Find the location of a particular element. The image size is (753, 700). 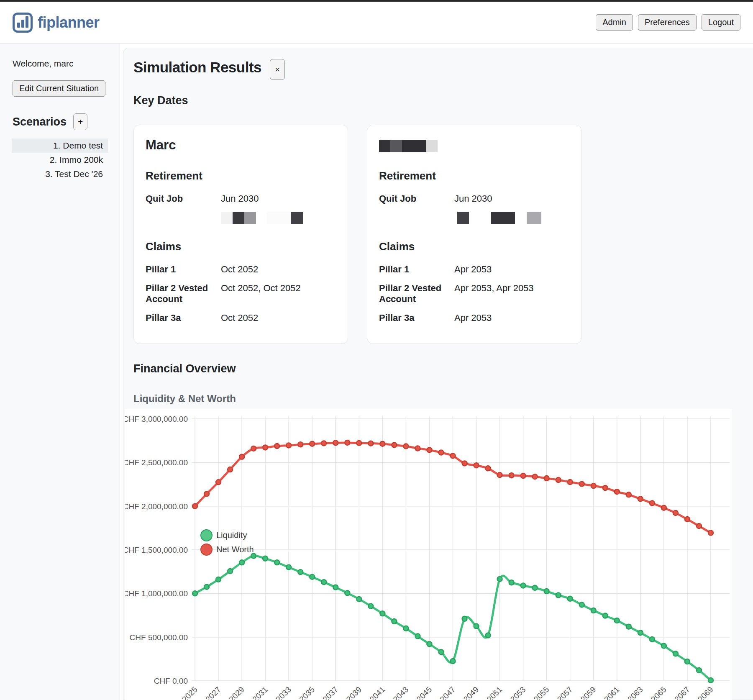

scenario-item-demo-test: 1. Demo test is located at coordinates (60, 146).